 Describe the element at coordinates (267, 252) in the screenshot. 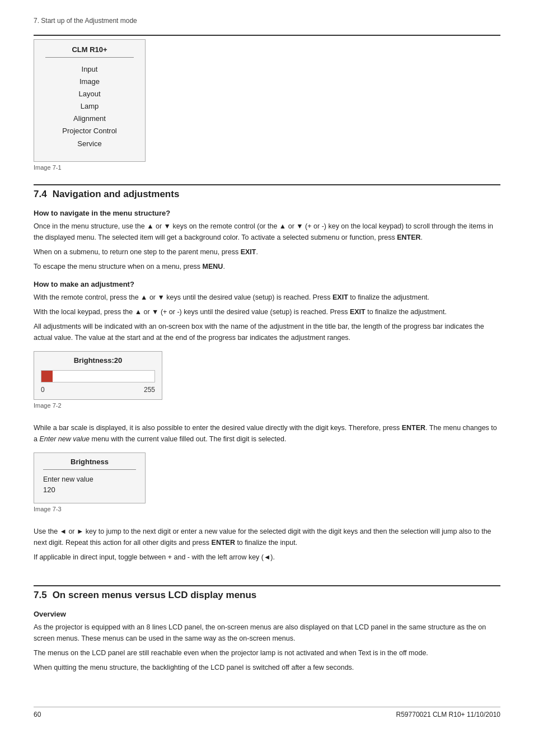

I see `navigate-para2: When on a submenu, to return one step to…` at that location.